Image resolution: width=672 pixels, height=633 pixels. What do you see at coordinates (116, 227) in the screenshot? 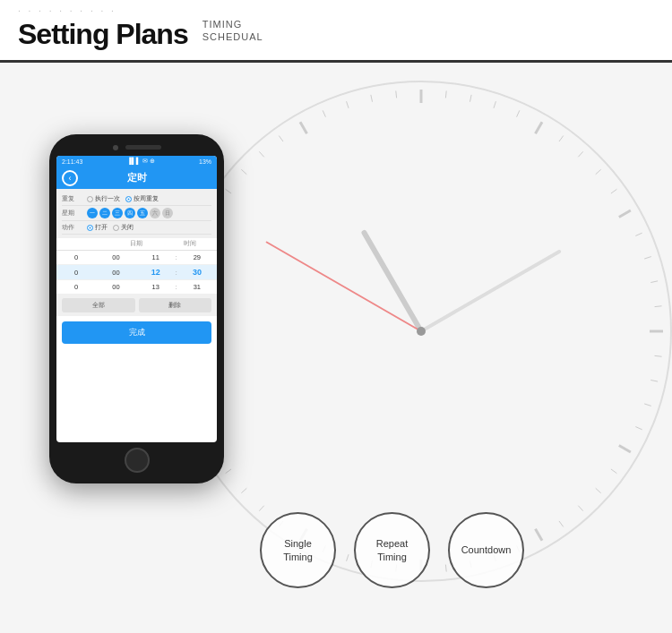
I see `action-off-radio` at bounding box center [116, 227].